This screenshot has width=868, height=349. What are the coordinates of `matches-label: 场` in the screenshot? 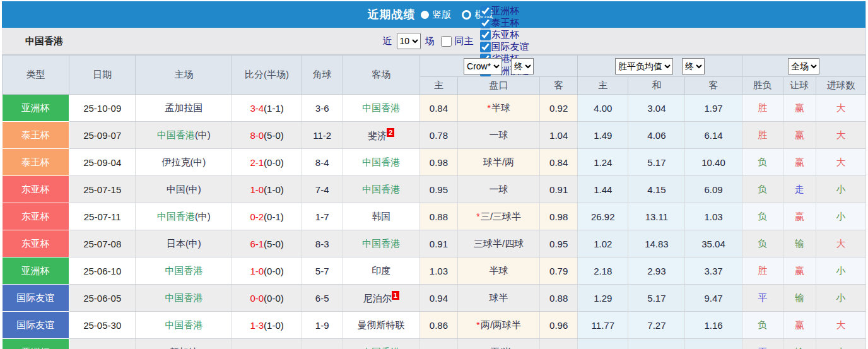 It's located at (430, 42).